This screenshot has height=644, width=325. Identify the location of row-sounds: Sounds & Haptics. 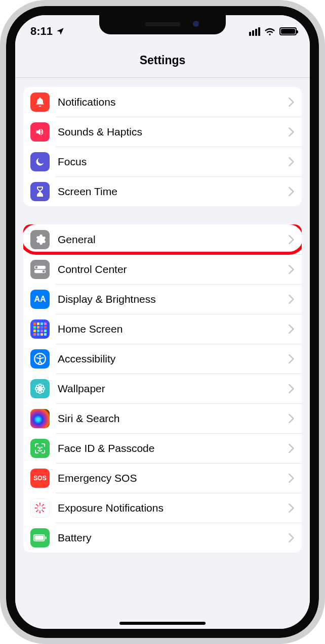
(162, 131).